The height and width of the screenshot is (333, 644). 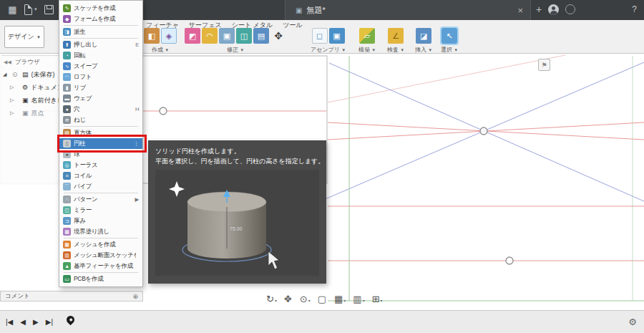 What do you see at coordinates (101, 19) in the screenshot?
I see `menu-item: ◆ フォームを作成` at bounding box center [101, 19].